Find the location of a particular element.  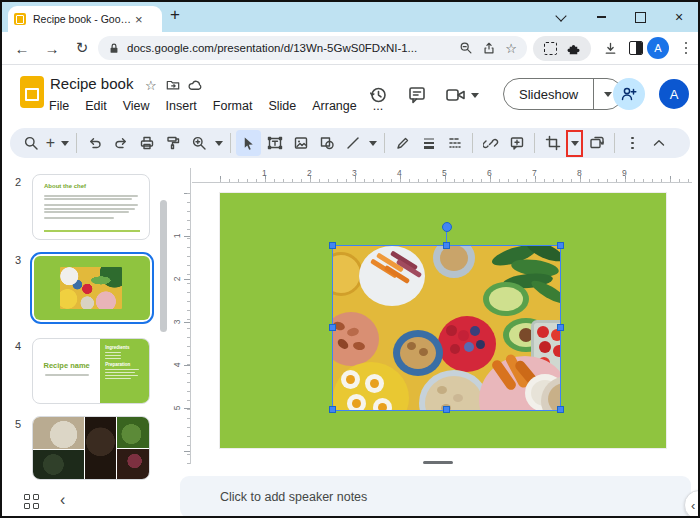

star-document-icon: ☆ is located at coordinates (151, 86).